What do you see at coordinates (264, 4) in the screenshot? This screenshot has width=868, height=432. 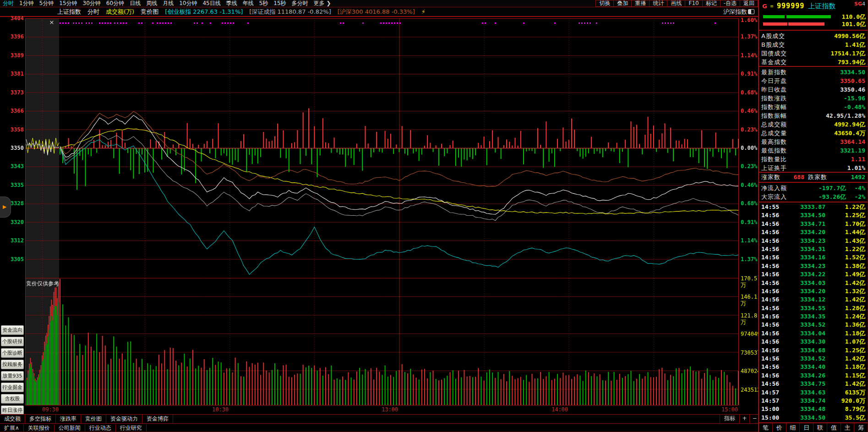 I see `period-item: 5秒` at bounding box center [264, 4].